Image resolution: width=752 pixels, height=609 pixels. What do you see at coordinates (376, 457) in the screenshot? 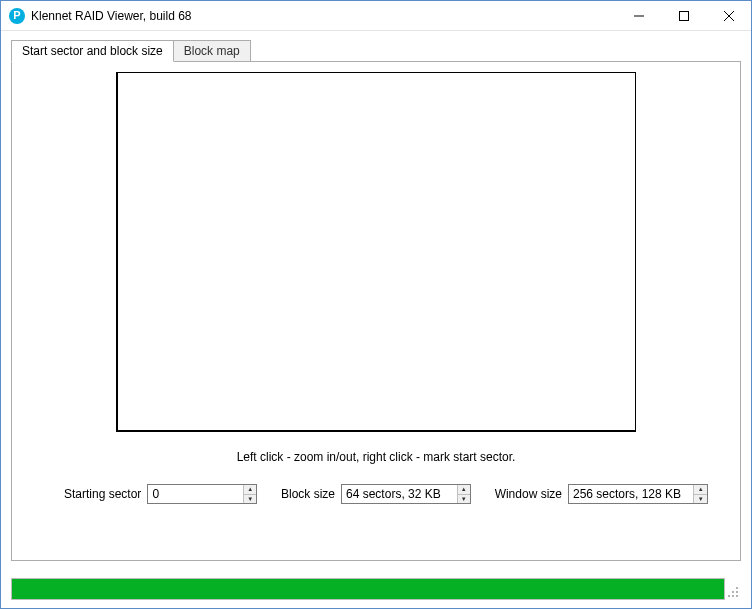
I see `chart-hint: Left click - zoom in/out, right click - …` at bounding box center [376, 457].